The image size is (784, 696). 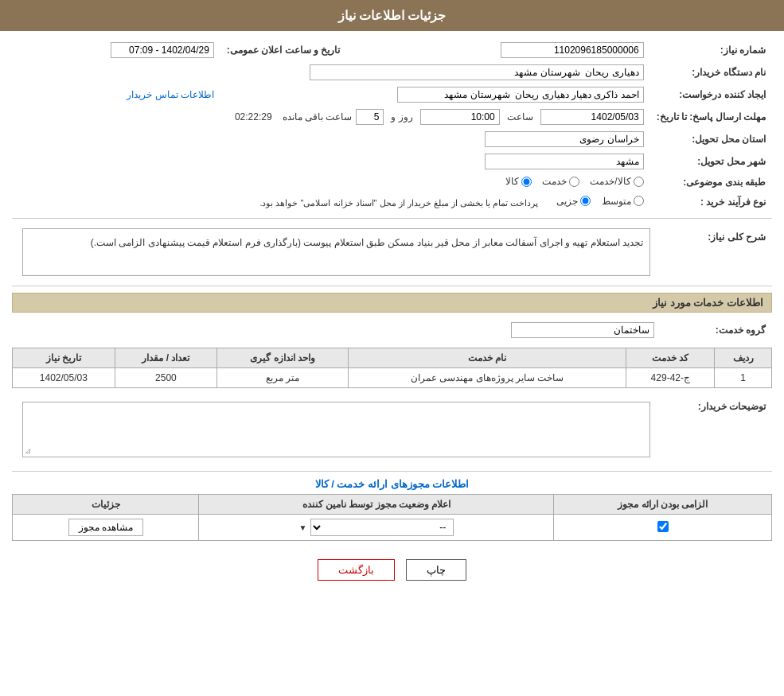 What do you see at coordinates (436, 570) in the screenshot?
I see `print-button: چاپ` at bounding box center [436, 570].